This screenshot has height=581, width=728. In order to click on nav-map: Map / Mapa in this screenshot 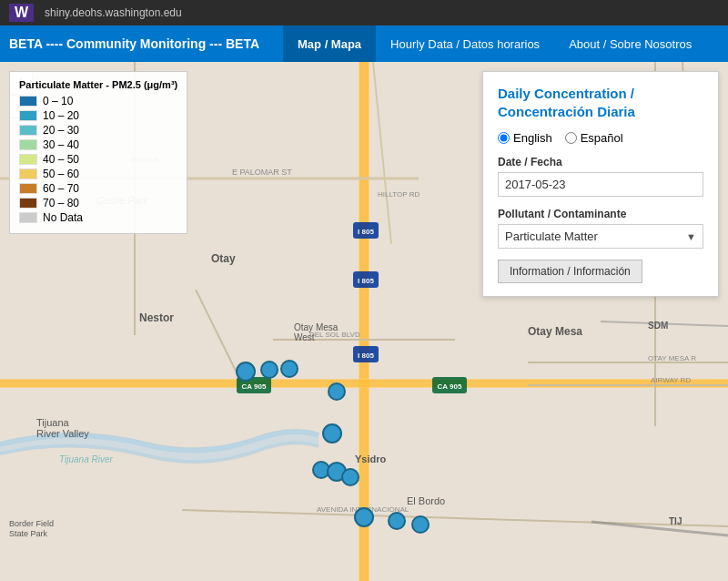, I will do `click(329, 44)`.